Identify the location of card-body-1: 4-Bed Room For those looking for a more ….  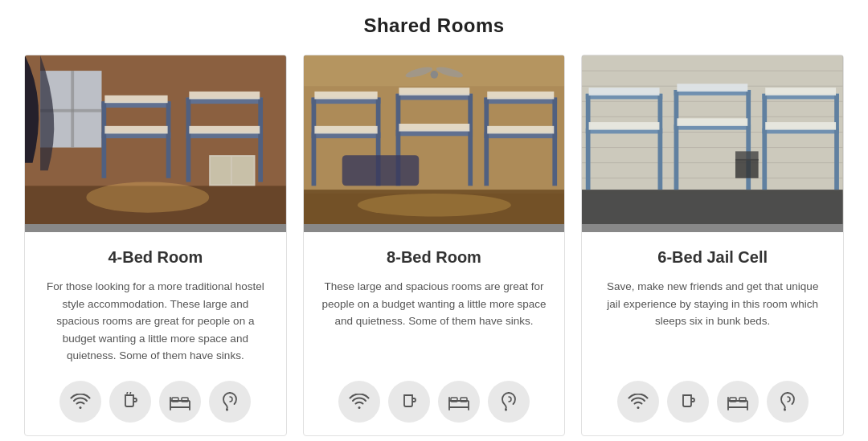
(156, 334).